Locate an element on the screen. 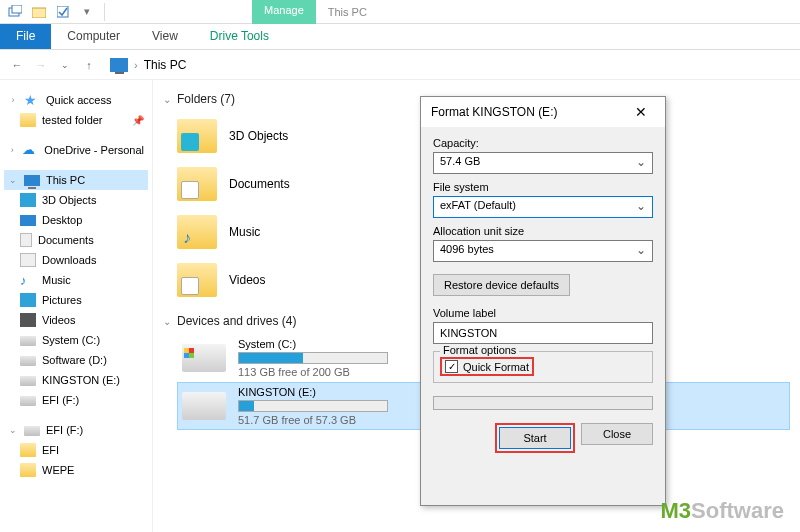  nav-efi-folder: EFI is located at coordinates (76, 450).